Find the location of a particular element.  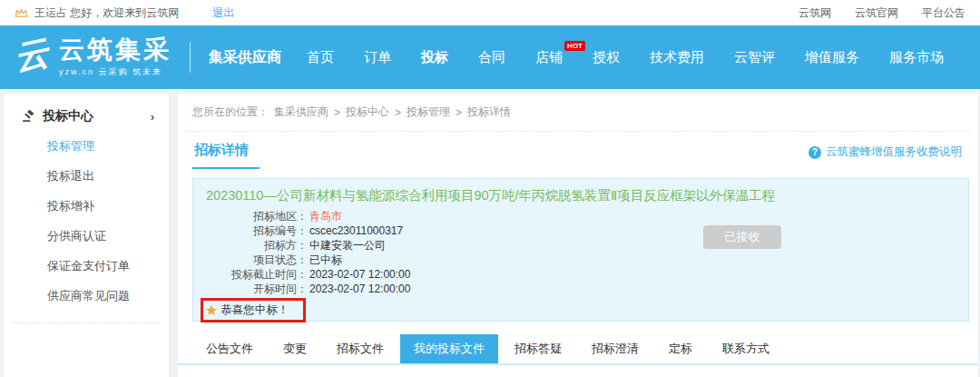

field-label: 招标编号： is located at coordinates (257, 231).